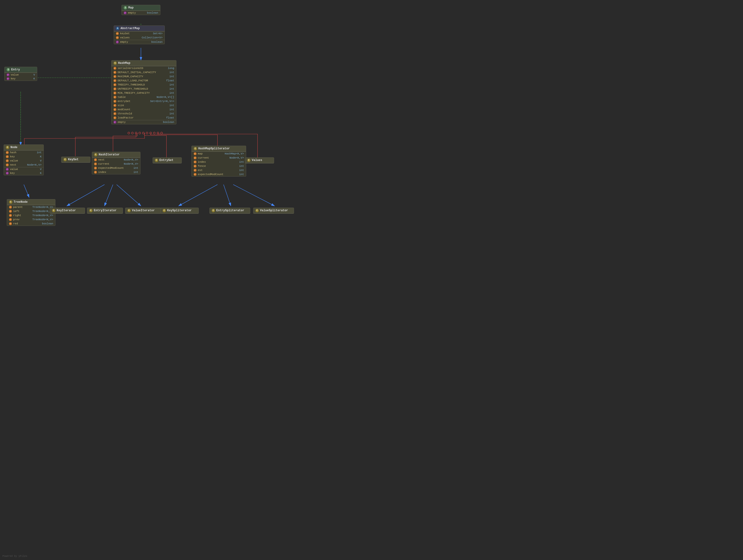  What do you see at coordinates (230, 211) in the screenshot?
I see `entryspliterator-node: C EntrySpliterator` at bounding box center [230, 211].